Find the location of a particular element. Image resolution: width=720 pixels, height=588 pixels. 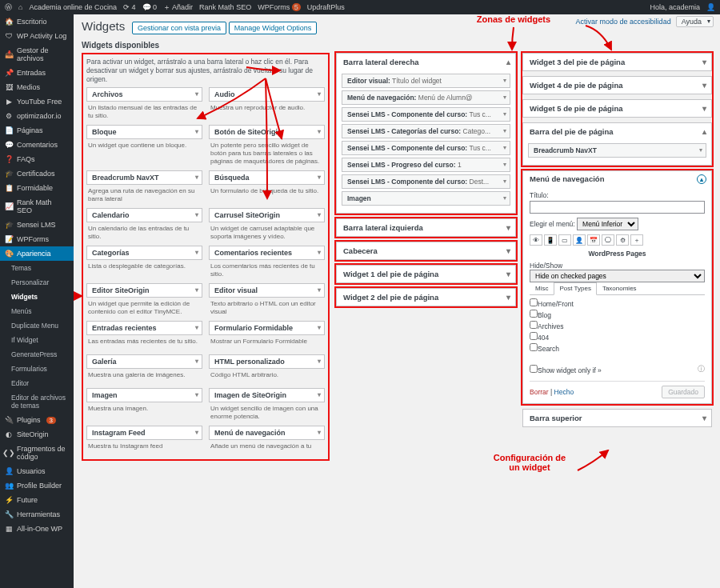

btn-preview: Gestionar con vista previa is located at coordinates (179, 28).